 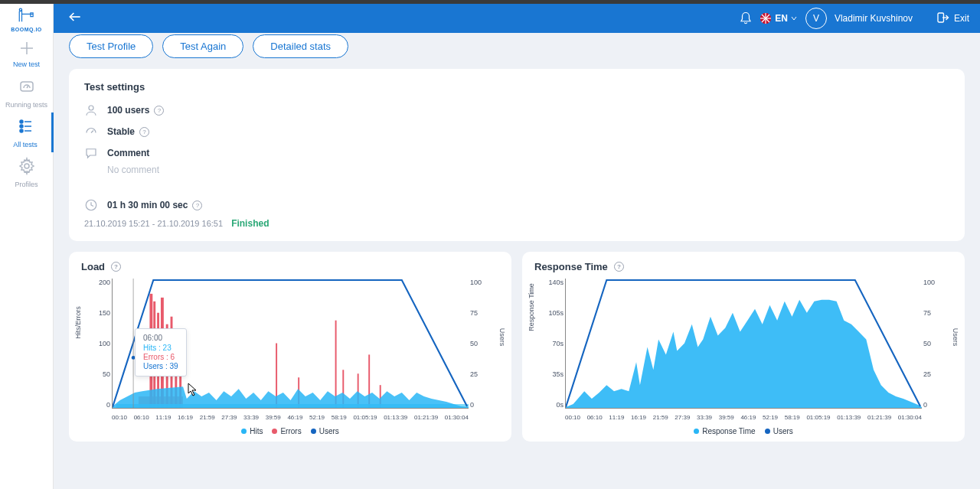 What do you see at coordinates (161, 338) in the screenshot?
I see `tooltip-time: 06:00` at bounding box center [161, 338].